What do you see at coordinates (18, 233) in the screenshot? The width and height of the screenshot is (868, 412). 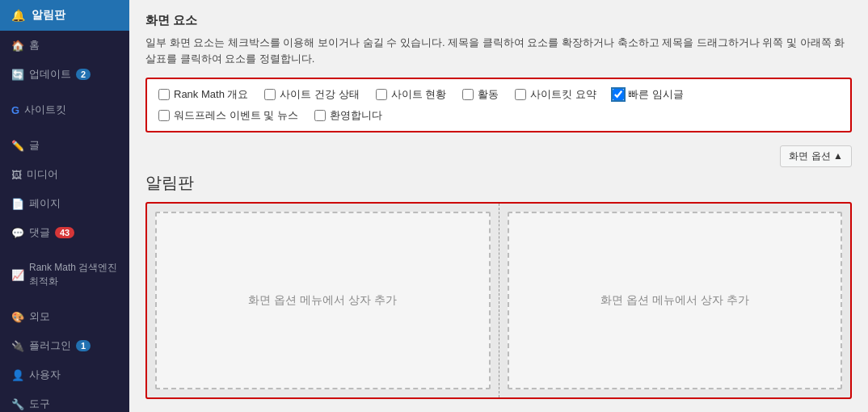 I see `comments-icon: 💬` at bounding box center [18, 233].